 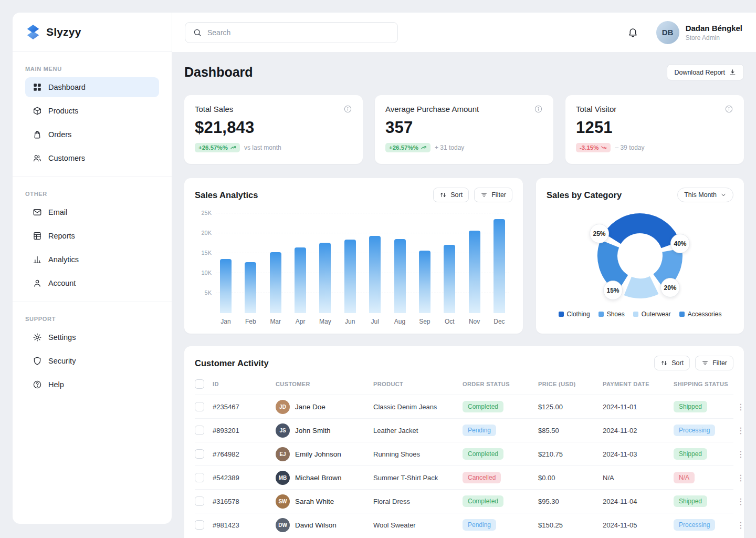 What do you see at coordinates (324, 525) in the screenshot?
I see `customer-cell: DWDavid Wilson` at bounding box center [324, 525].